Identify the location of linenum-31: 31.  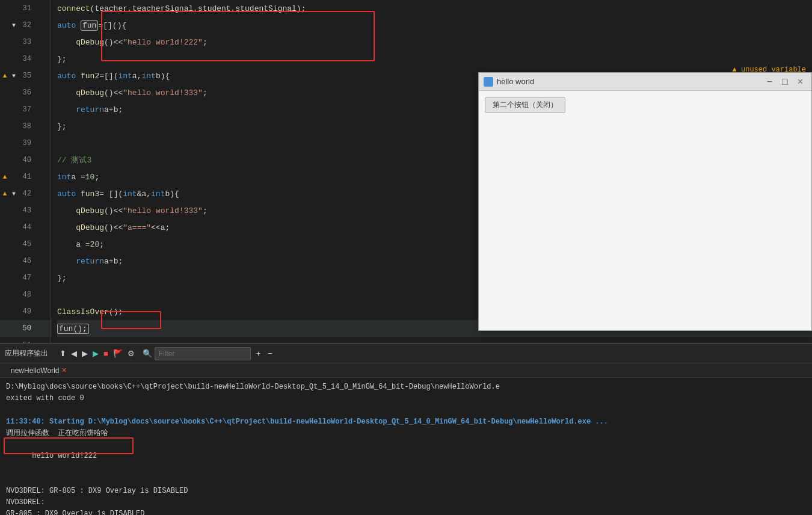
(27, 8).